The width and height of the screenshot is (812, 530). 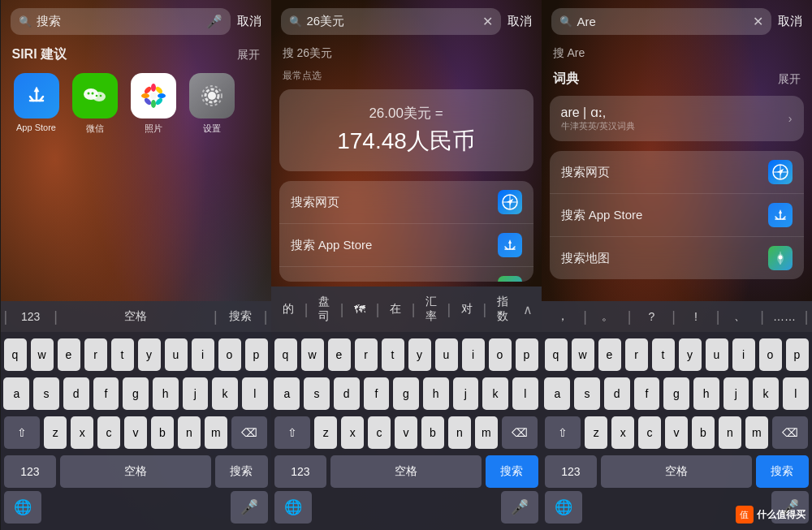 I want to click on key2-m: m, so click(x=486, y=433).